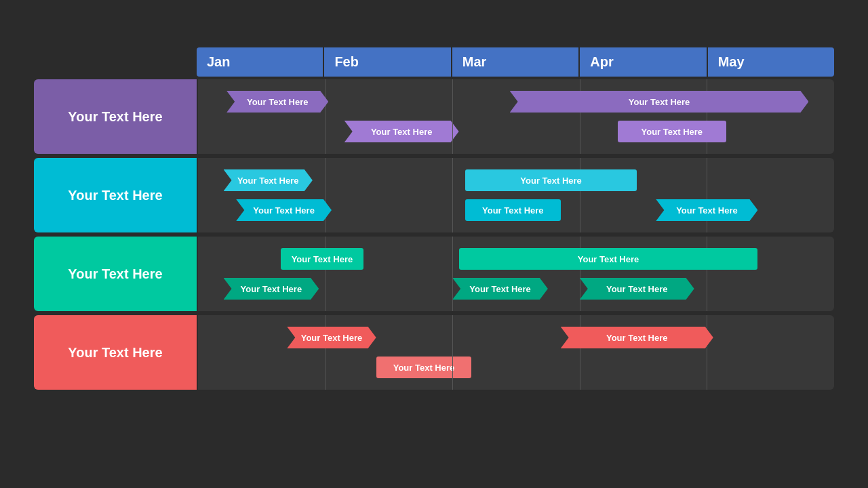  I want to click on bar-item-2-1-0: Your Text Here, so click(271, 289).